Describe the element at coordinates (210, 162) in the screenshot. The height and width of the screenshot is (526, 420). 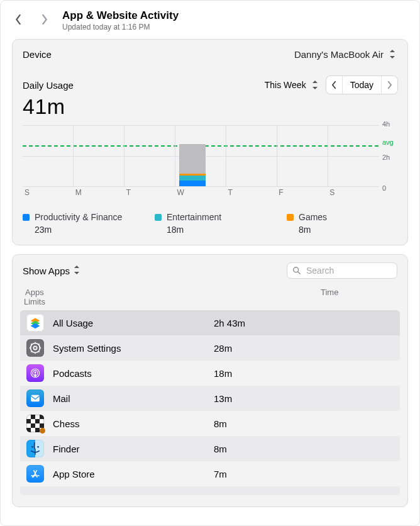
I see `usage-chart: 4h 2h 0 avg SMTWTFS` at that location.